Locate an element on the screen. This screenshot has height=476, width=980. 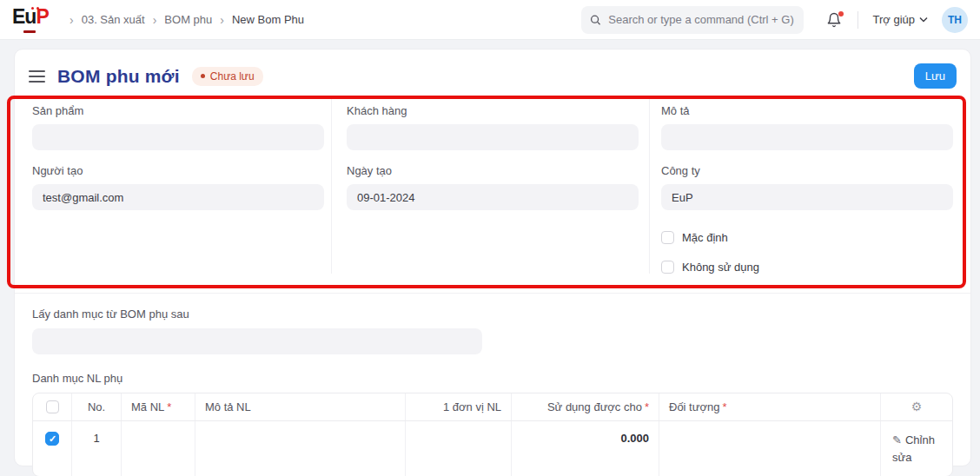
field-nguoi-tao: Người tạo is located at coordinates (178, 188).